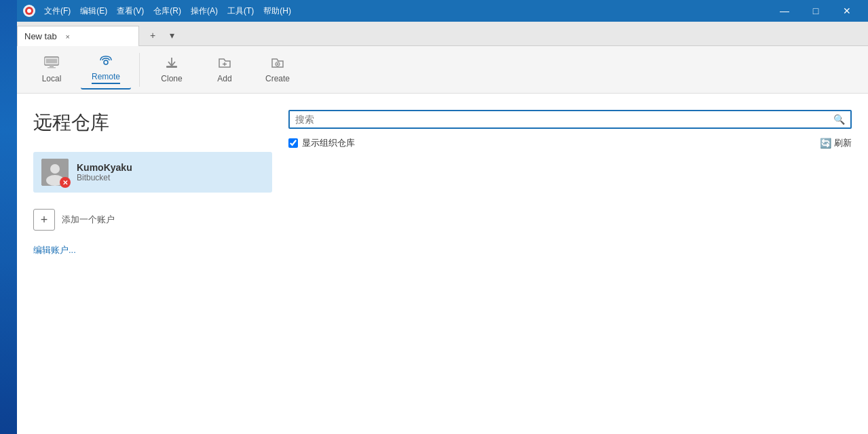 The width and height of the screenshot is (868, 434). I want to click on menu-tools: 工具(T), so click(240, 11).